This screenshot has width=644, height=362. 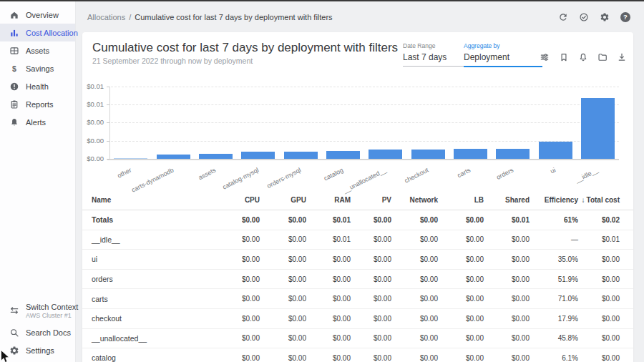 I want to click on table-row-catalog: catalog$0.00$0.00$0.00$0.00$0.00$0.00$0.…, so click(x=358, y=355).